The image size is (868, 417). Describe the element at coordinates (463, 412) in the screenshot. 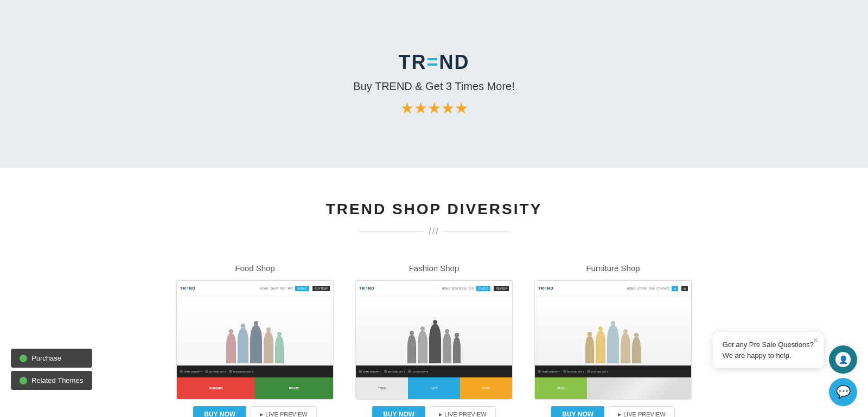

I see `fashion-preview-button: LIVE PREVIEW` at that location.